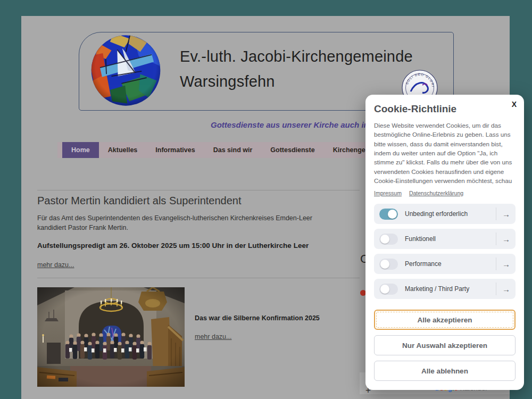 This screenshot has height=399, width=532. What do you see at coordinates (445, 239) in the screenshot?
I see `toggle-row-functional: Funktionell →` at bounding box center [445, 239].